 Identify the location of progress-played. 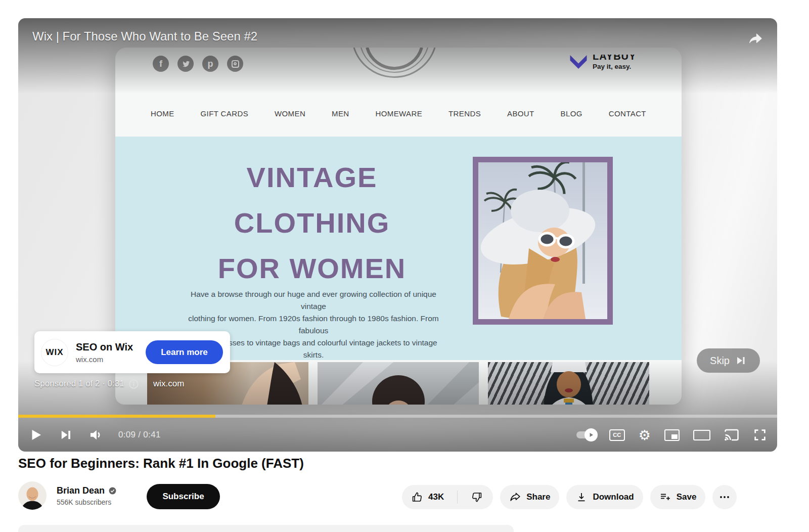
(117, 416).